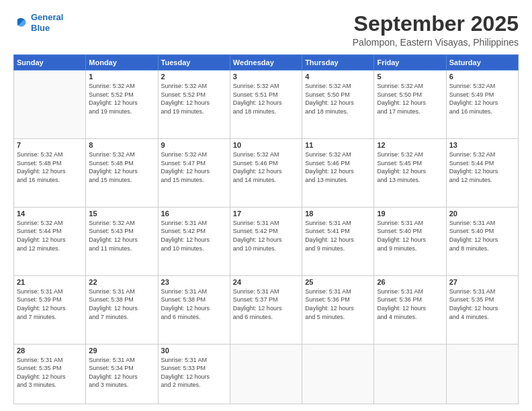 Image resolution: width=532 pixels, height=411 pixels. Describe the element at coordinates (338, 282) in the screenshot. I see `day-number: 25` at that location.